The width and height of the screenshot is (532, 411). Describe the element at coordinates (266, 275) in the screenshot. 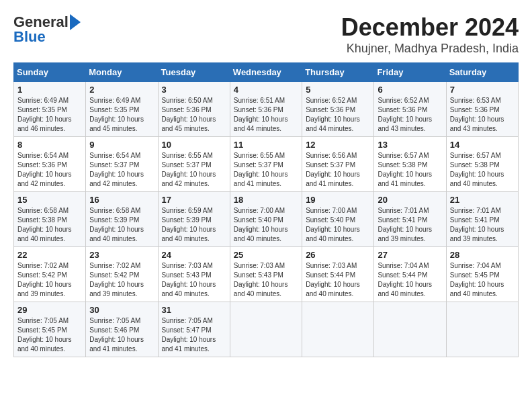

I see `calendar-week-row: 22Sunrise: 7:02 AM Sunset: 5:42 PM Dayli…` at that location.